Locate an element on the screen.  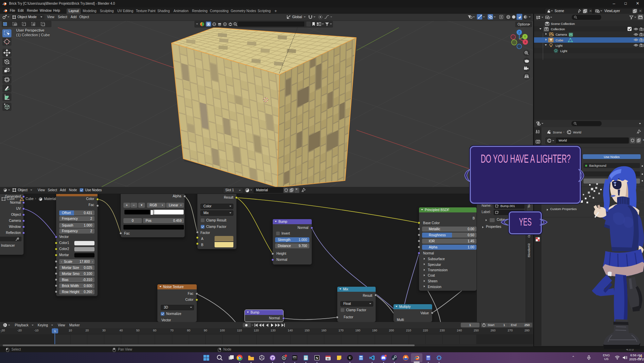
svg-text: 31 is located at coordinates (328, 359).